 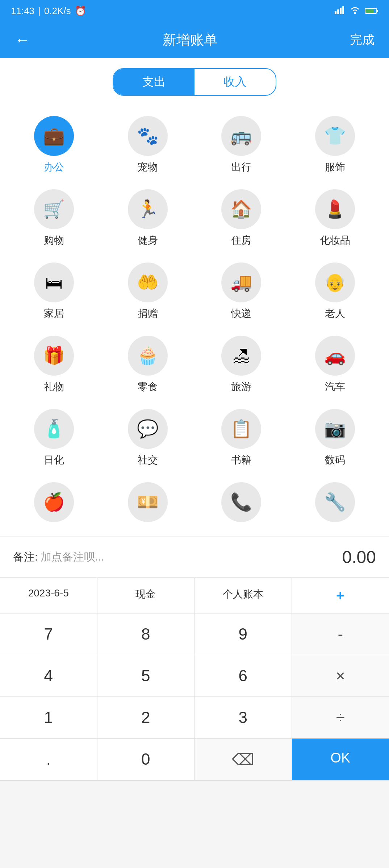 What do you see at coordinates (49, 759) in the screenshot?
I see `calc-key-.: .` at bounding box center [49, 759].